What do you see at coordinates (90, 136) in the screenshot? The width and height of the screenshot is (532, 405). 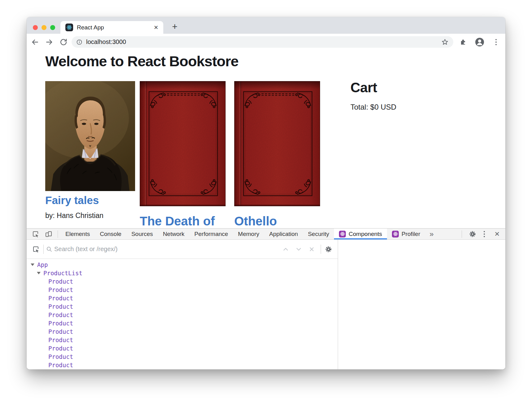 I see `product-image-portrait` at bounding box center [90, 136].